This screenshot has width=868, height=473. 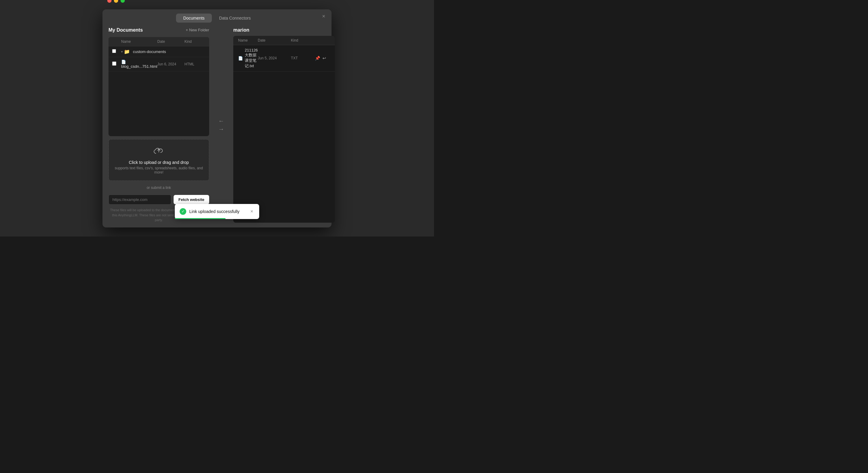 What do you see at coordinates (124, 62) in the screenshot?
I see `file-doc-icon: 📄` at bounding box center [124, 62].